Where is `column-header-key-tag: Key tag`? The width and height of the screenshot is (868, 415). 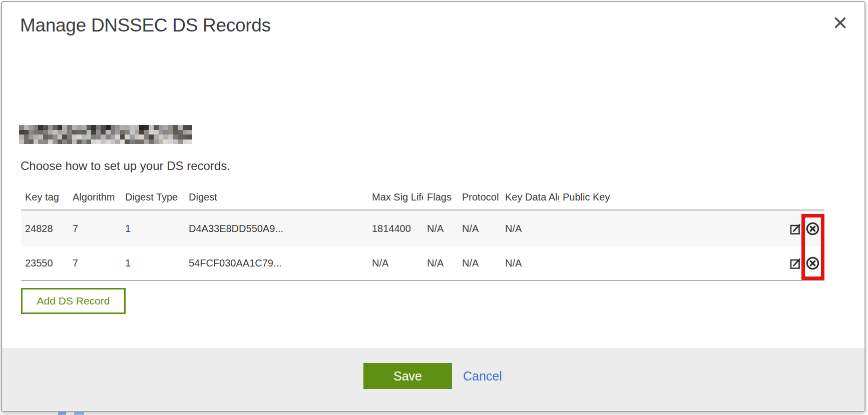 column-header-key-tag: Key tag is located at coordinates (45, 197).